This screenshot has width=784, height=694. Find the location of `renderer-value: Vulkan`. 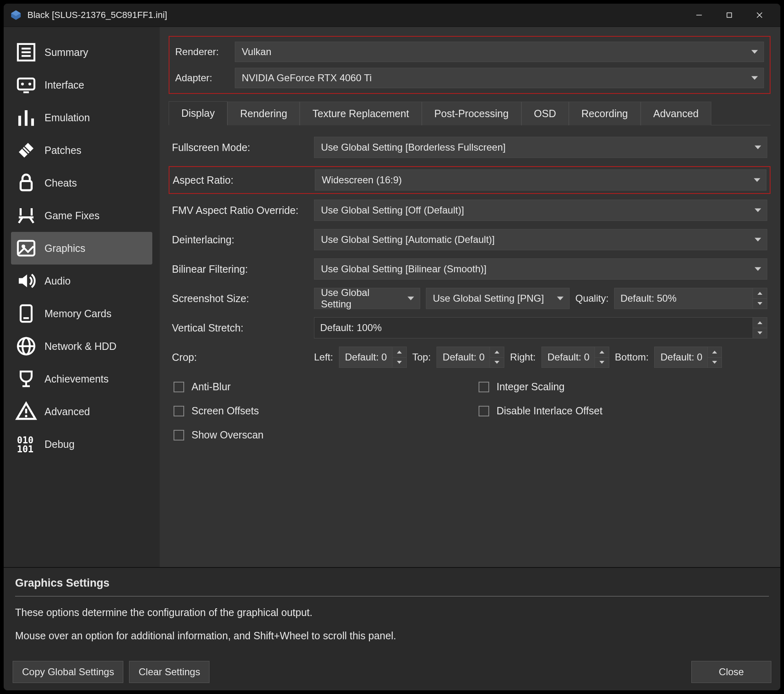

renderer-value: Vulkan is located at coordinates (256, 52).